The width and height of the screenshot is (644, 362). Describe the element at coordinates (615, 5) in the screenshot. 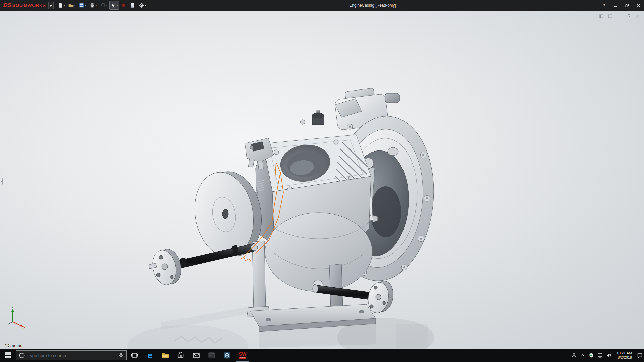

I see `minimize-button` at that location.